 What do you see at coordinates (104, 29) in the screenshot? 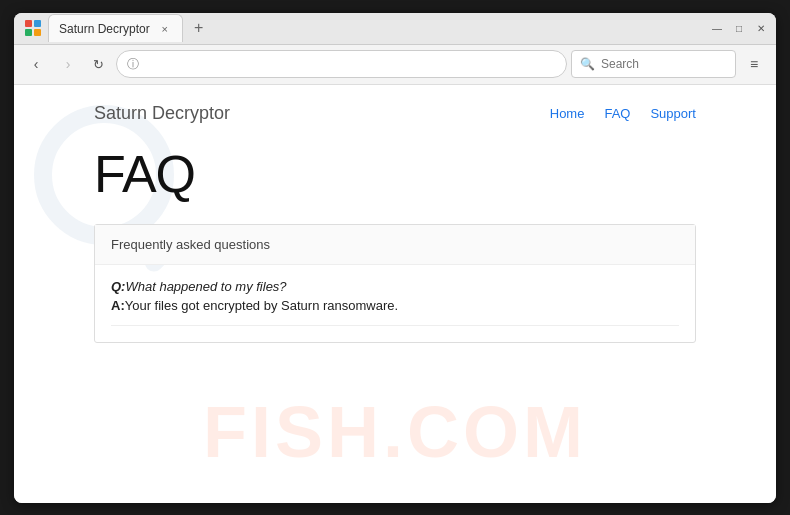
I see `tab-title: Saturn Decryptor` at bounding box center [104, 29].